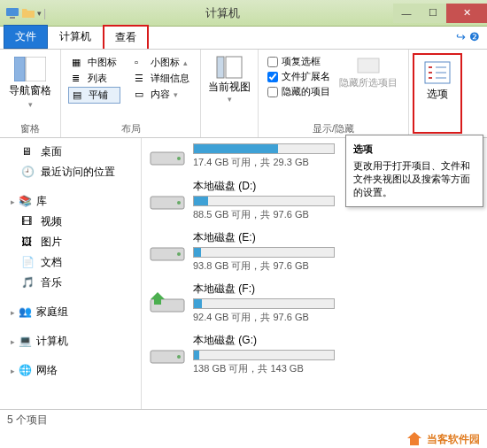  I want to click on group-panes: 窗格, so click(30, 129).